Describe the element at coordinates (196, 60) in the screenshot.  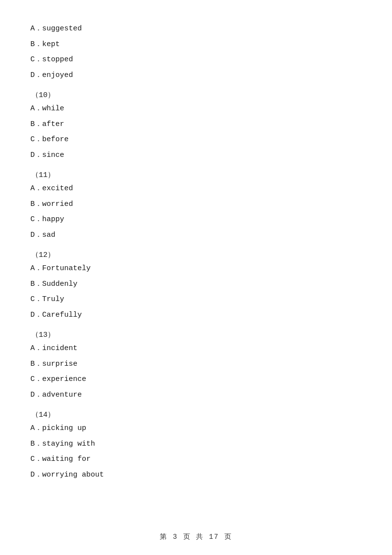
I see `option-c-0: C．stopped` at that location.